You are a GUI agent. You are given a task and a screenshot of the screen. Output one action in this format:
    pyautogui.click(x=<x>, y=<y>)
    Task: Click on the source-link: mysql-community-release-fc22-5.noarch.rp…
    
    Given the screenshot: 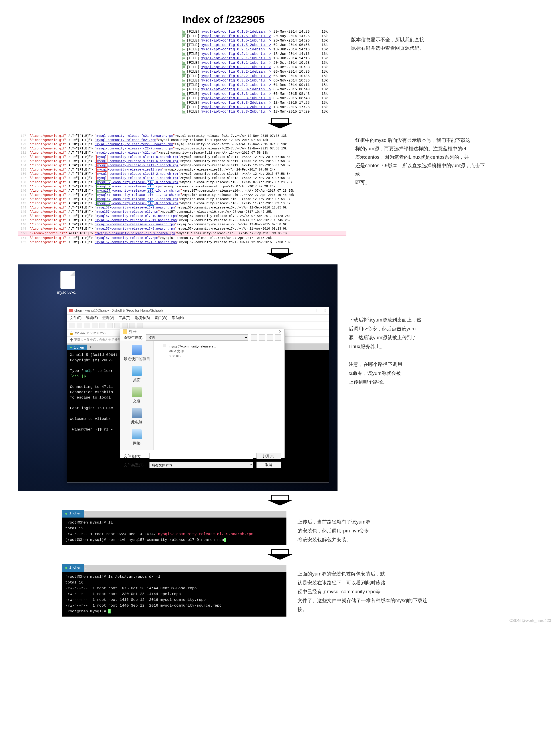 What is the action you would take?
    pyautogui.click(x=135, y=144)
    